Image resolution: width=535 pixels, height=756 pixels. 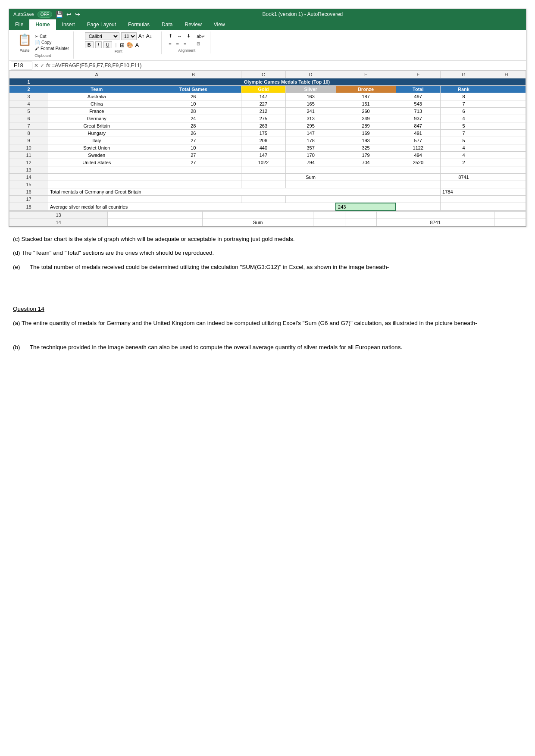 What do you see at coordinates (36, 66) in the screenshot?
I see `formula-cancel-icon: ✕` at bounding box center [36, 66].